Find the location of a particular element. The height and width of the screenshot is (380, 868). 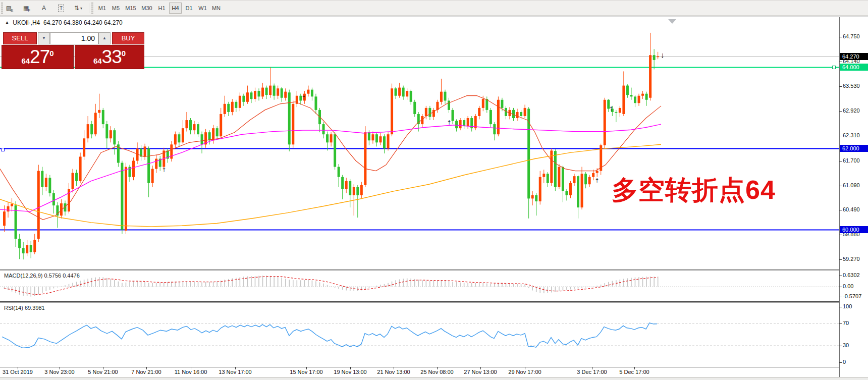

volume-decrease-button: ▼ is located at coordinates (44, 38).